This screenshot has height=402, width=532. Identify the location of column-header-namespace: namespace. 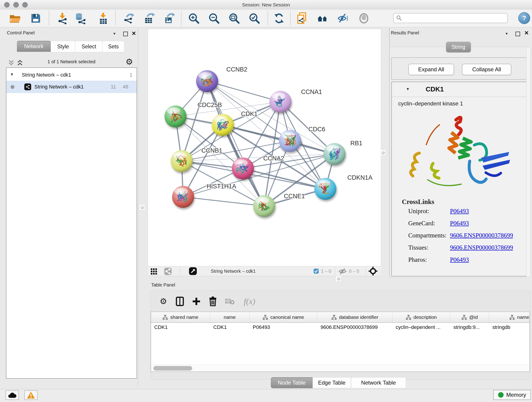
(509, 317).